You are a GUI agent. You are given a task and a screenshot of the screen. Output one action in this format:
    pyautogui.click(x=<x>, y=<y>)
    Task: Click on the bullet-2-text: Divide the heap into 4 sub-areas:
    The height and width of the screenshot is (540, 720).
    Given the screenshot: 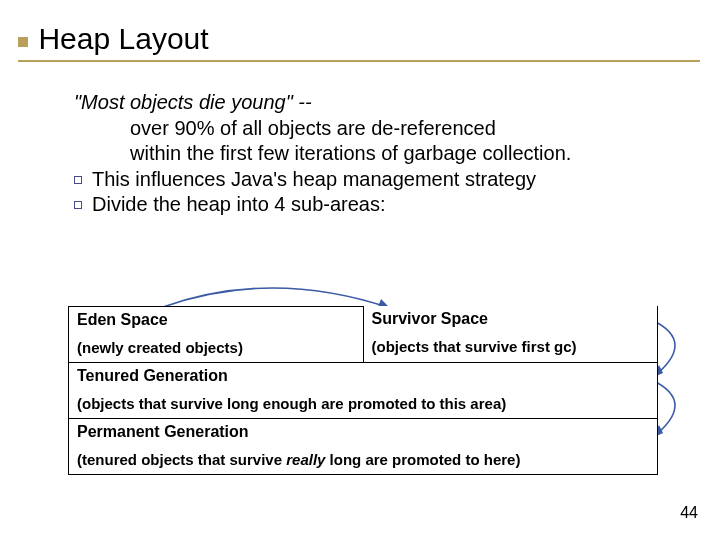 What is the action you would take?
    pyautogui.click(x=239, y=204)
    